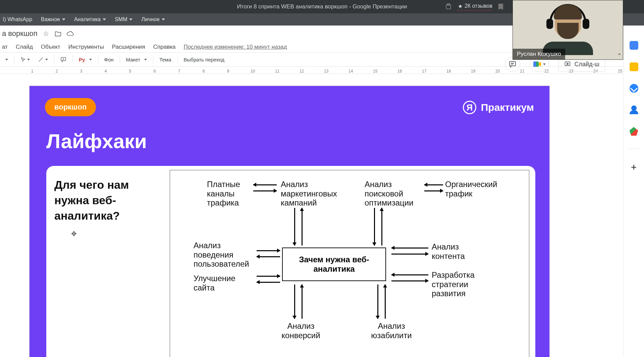 The image size is (644, 357). What do you see at coordinates (634, 167) in the screenshot?
I see `add-addon-button: +` at bounding box center [634, 167].